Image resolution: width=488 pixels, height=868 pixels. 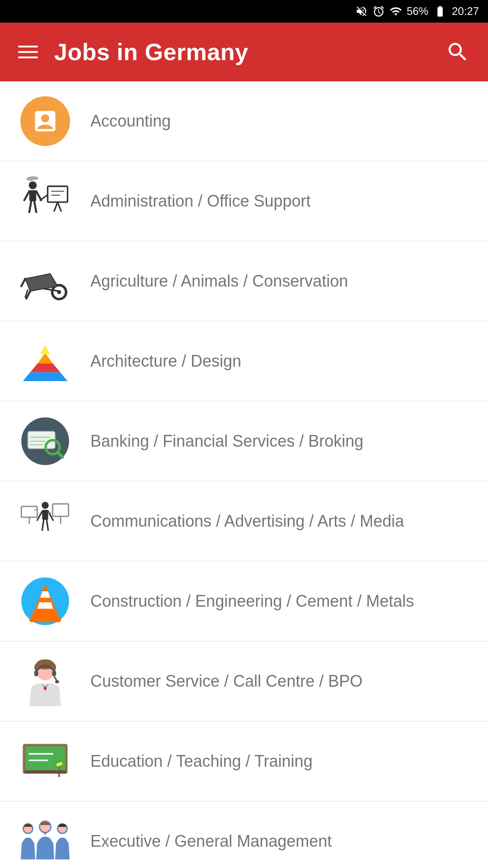 What do you see at coordinates (458, 52) in the screenshot?
I see `search-button` at bounding box center [458, 52].